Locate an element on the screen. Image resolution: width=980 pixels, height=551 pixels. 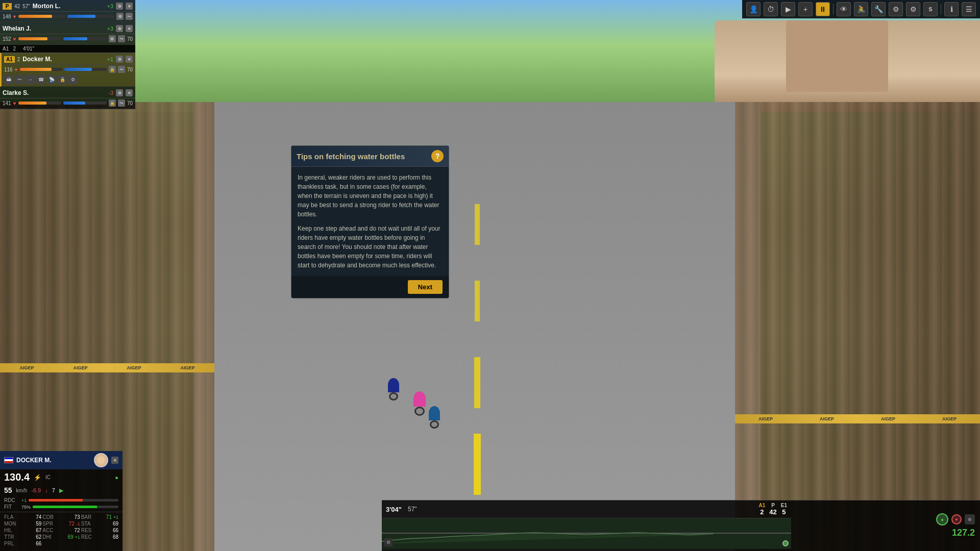
delta-morton: +3 is located at coordinates (110, 6).